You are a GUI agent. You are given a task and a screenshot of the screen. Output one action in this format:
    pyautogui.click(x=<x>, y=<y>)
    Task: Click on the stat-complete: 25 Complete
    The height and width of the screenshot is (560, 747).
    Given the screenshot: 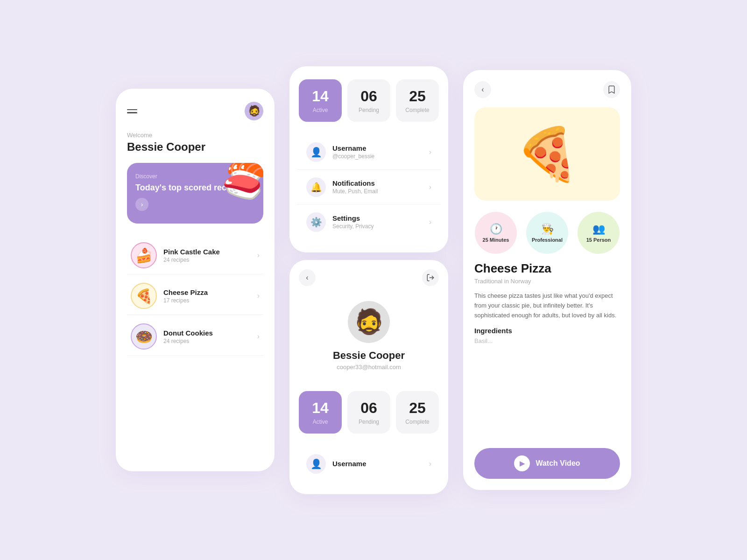 What is the action you would take?
    pyautogui.click(x=417, y=101)
    